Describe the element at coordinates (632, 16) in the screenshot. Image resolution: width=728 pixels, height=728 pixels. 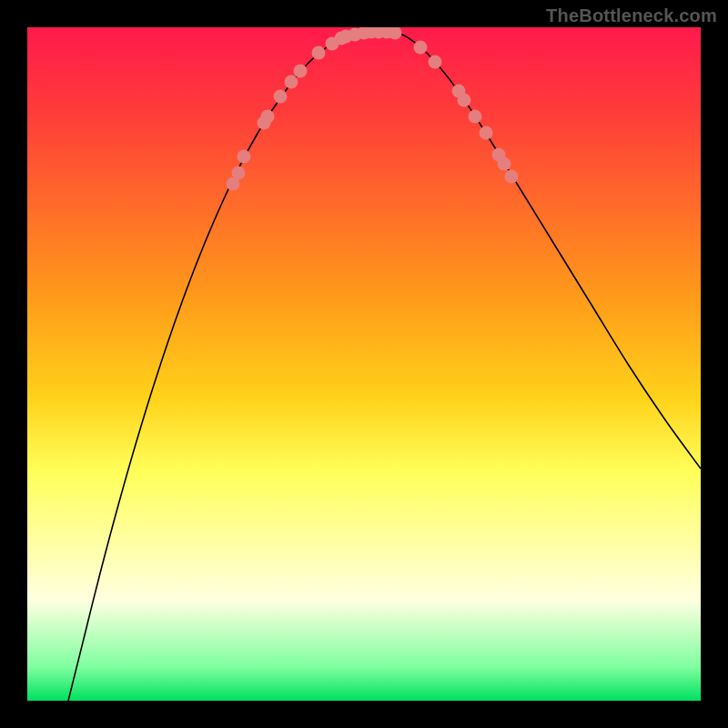
I see `watermark-text: TheBottleneck.com` at that location.